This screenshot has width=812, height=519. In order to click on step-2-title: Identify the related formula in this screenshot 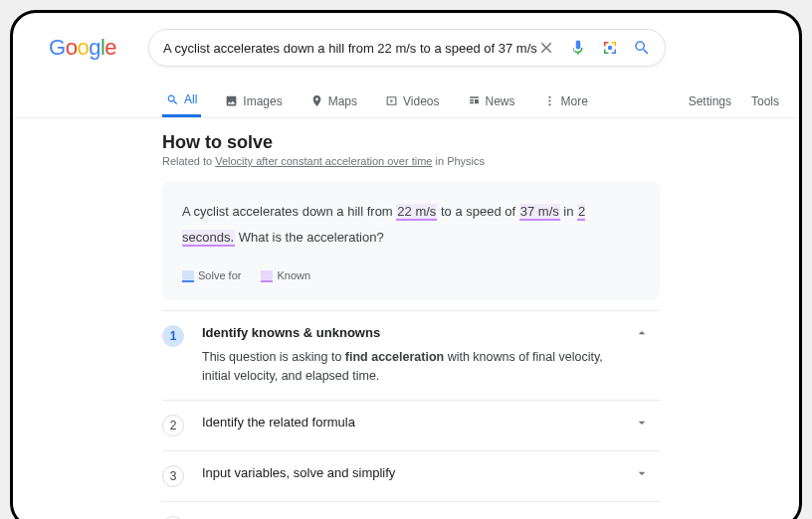, I will do `click(409, 422)`.